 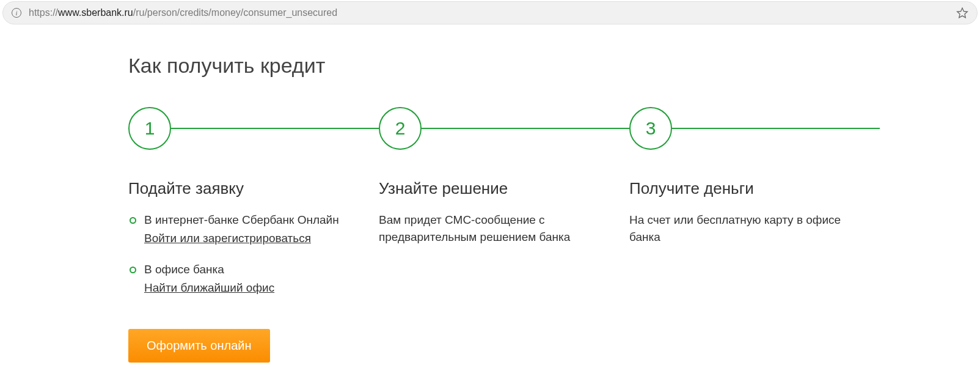 I want to click on url-path: /ru/person/credits/money/consumer_unsecu…, so click(x=235, y=12).